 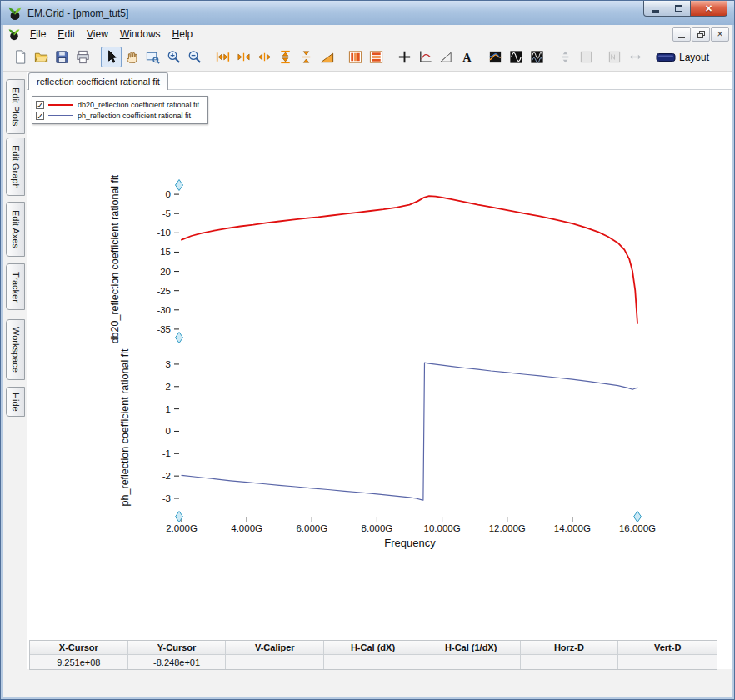 What do you see at coordinates (178, 648) in the screenshot?
I see `status-header-y-cursor: Y-Cursor` at bounding box center [178, 648].